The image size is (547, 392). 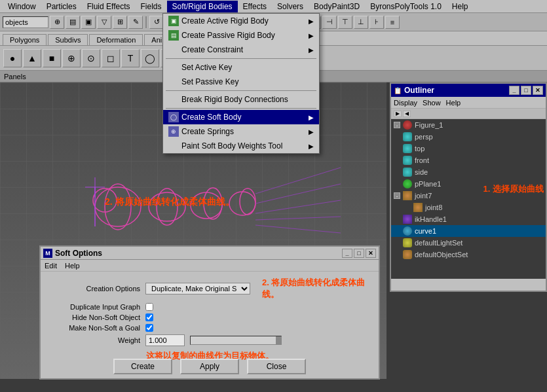 I want to click on joint7-expand: -, so click(x=397, y=196).